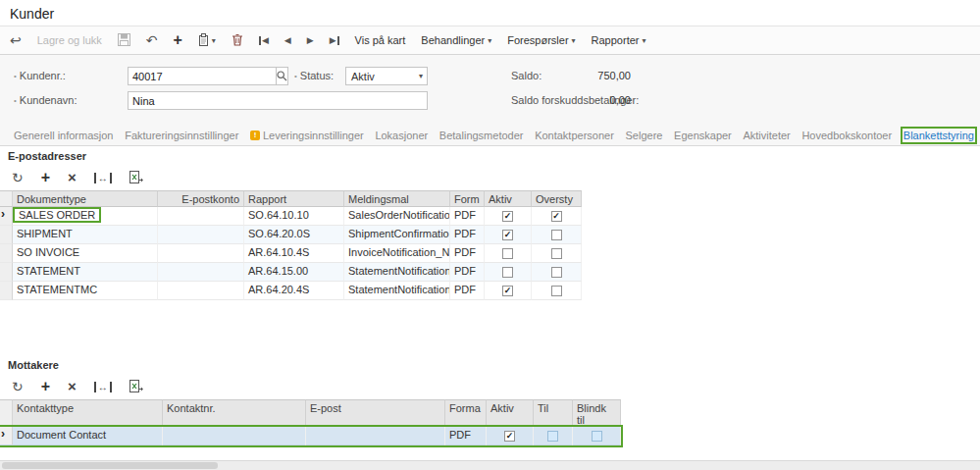  Describe the element at coordinates (88, 413) in the screenshot. I see `col-kontakttype: Kontakttype` at that location.